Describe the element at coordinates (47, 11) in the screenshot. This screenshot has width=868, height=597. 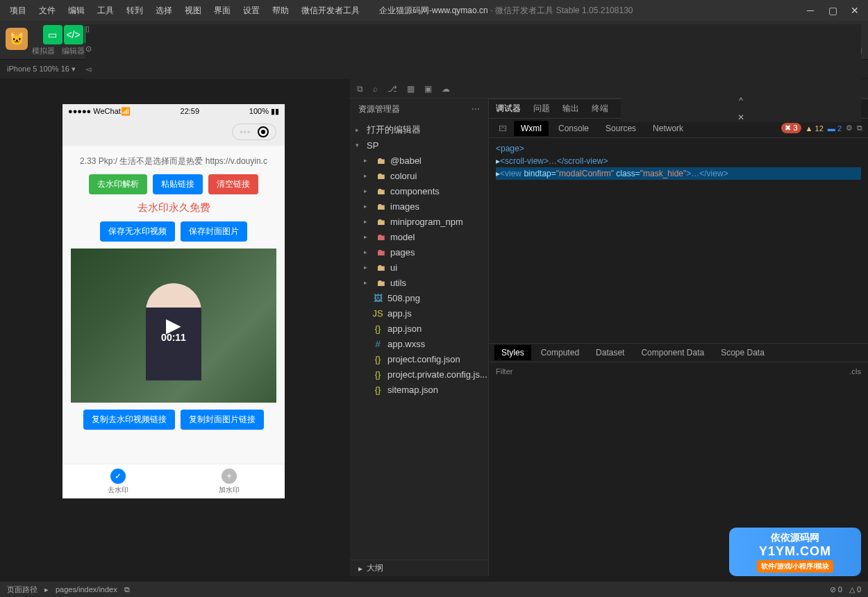
I see `menu-file: 文件` at that location.